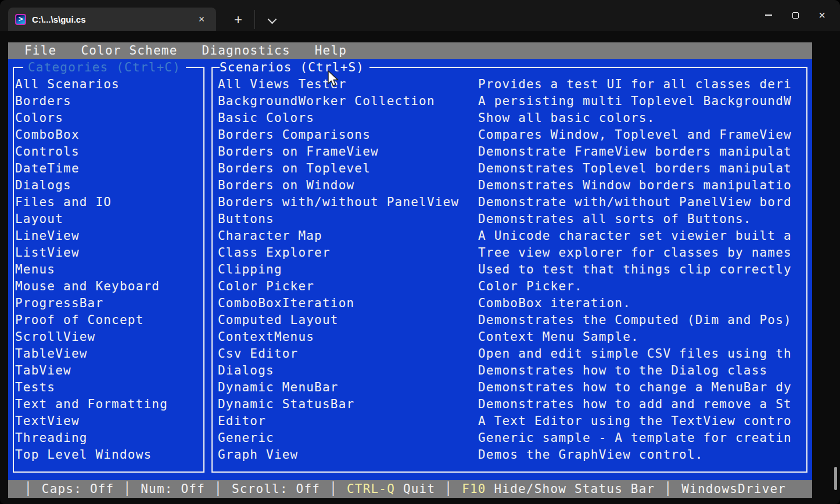 The height and width of the screenshot is (504, 840). I want to click on scenario-table-row: Borders with/without PanelView Demonstra…, so click(509, 202).